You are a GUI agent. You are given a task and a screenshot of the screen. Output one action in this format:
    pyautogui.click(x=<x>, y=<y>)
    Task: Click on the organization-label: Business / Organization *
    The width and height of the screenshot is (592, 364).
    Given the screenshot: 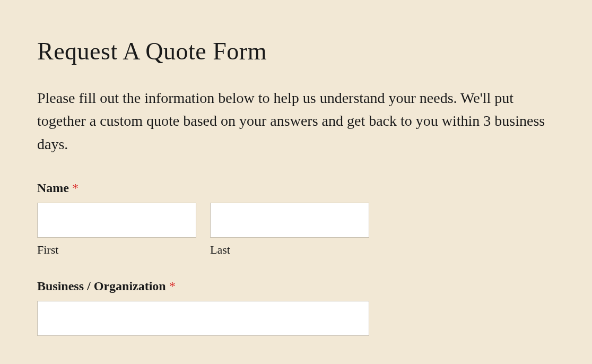 What is the action you would take?
    pyautogui.click(x=296, y=287)
    